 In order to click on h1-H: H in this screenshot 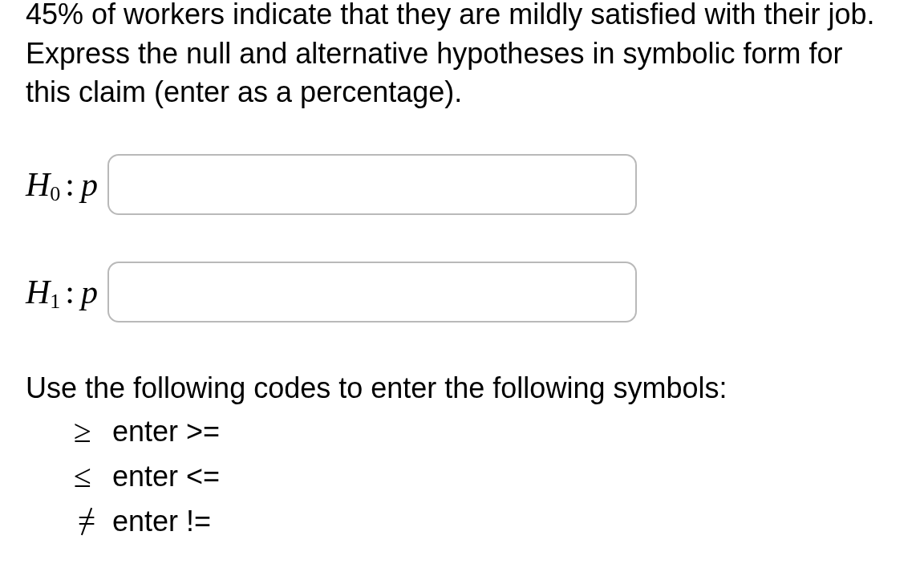, I will do `click(38, 292)`.